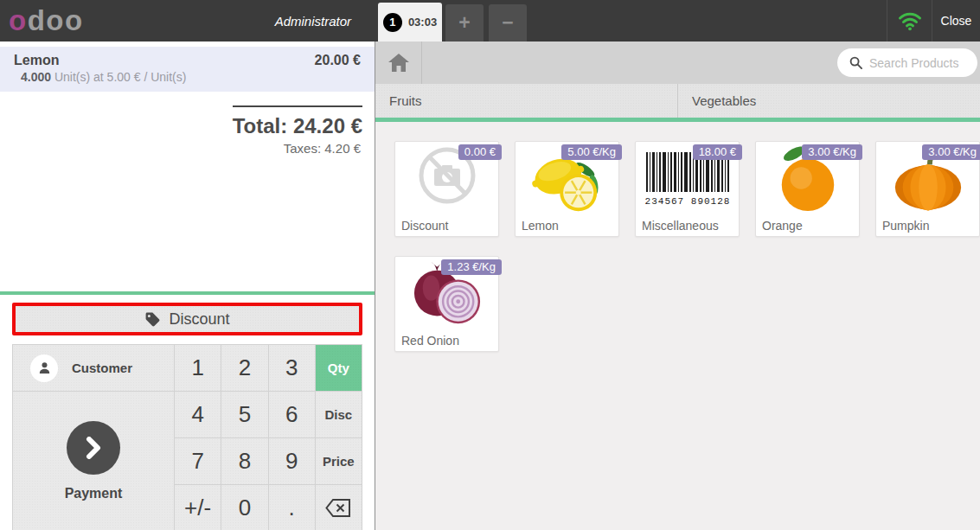  Describe the element at coordinates (339, 415) in the screenshot. I see `numpad-key-disc: Disc` at that location.